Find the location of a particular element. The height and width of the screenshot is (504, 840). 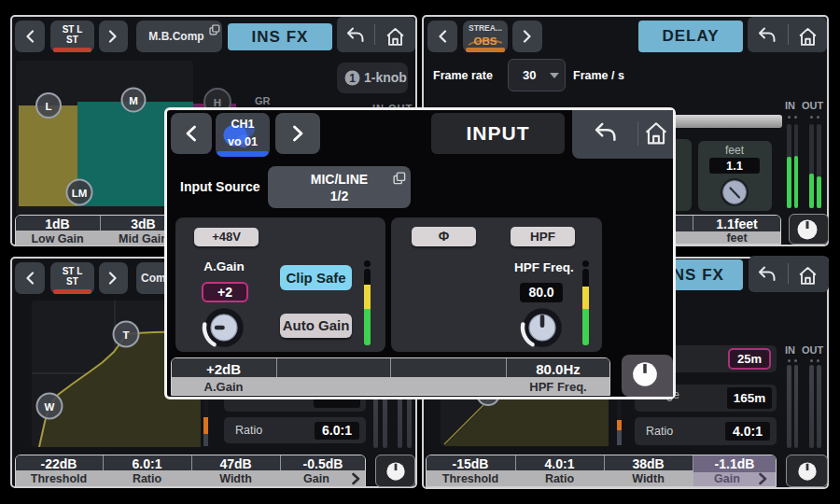

svg-text: H is located at coordinates (217, 103).